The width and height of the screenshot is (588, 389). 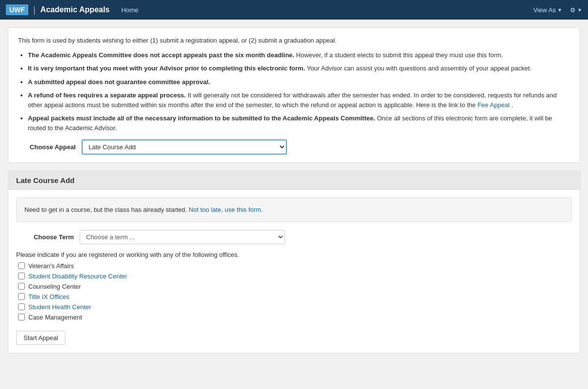 What do you see at coordinates (419, 69) in the screenshot?
I see `bullet-2-rest: Your Advisor can assist you with questio…` at bounding box center [419, 69].